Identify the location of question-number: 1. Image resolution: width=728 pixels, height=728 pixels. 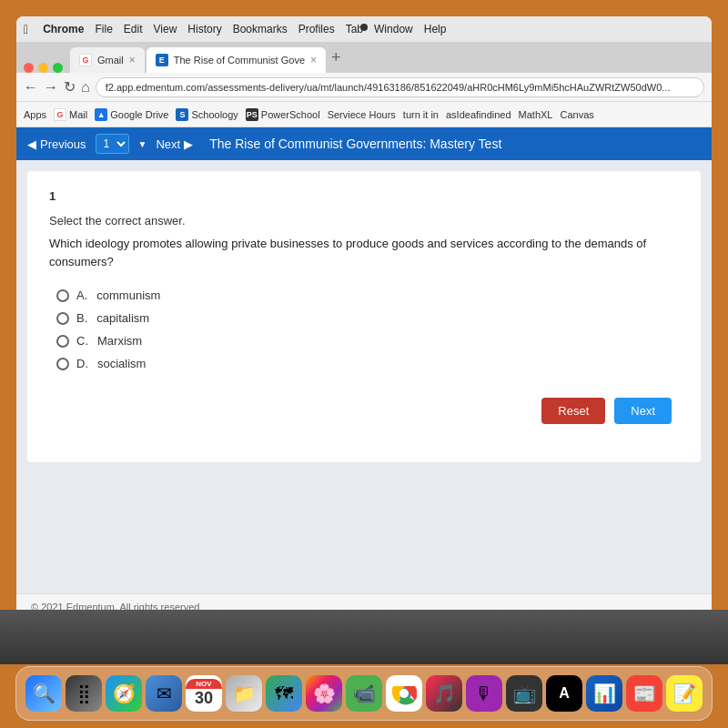
(364, 197).